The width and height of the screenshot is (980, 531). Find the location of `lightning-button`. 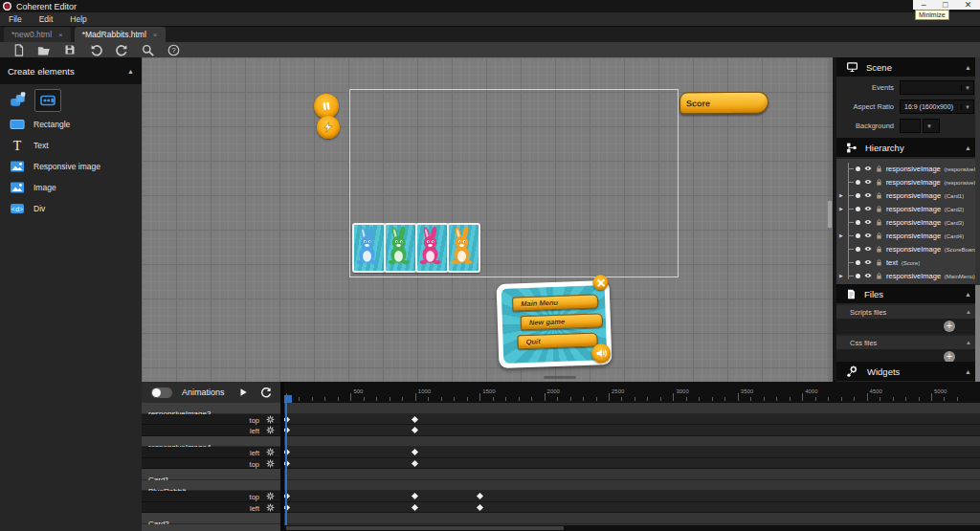

lightning-button is located at coordinates (328, 127).